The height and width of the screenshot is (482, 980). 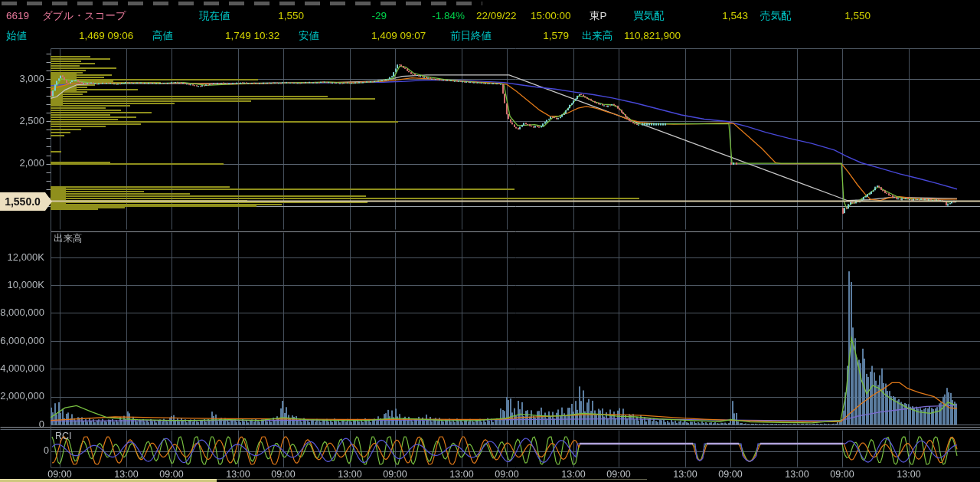 I want to click on volume-value: 110,821,900, so click(x=652, y=36).